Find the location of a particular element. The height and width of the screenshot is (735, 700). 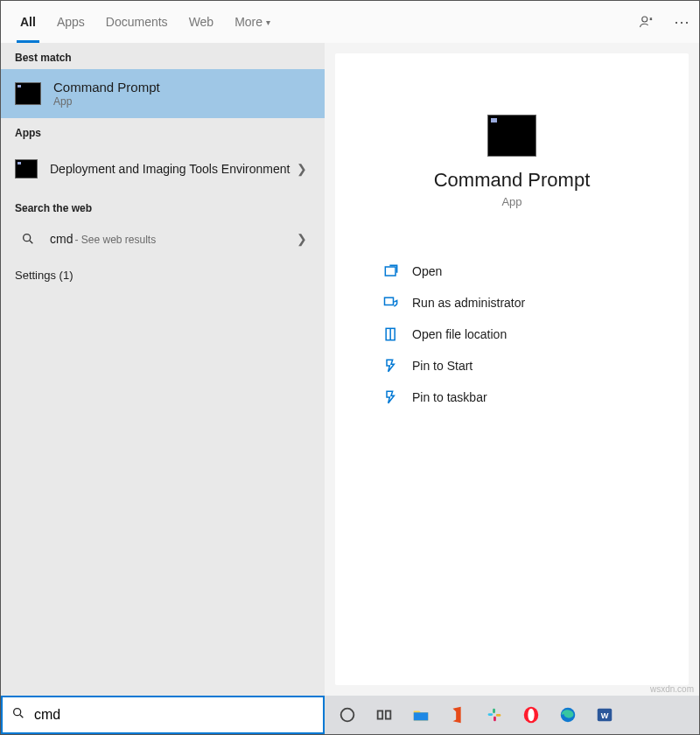

result-command-prompt: Command Prompt App is located at coordinates (163, 94).